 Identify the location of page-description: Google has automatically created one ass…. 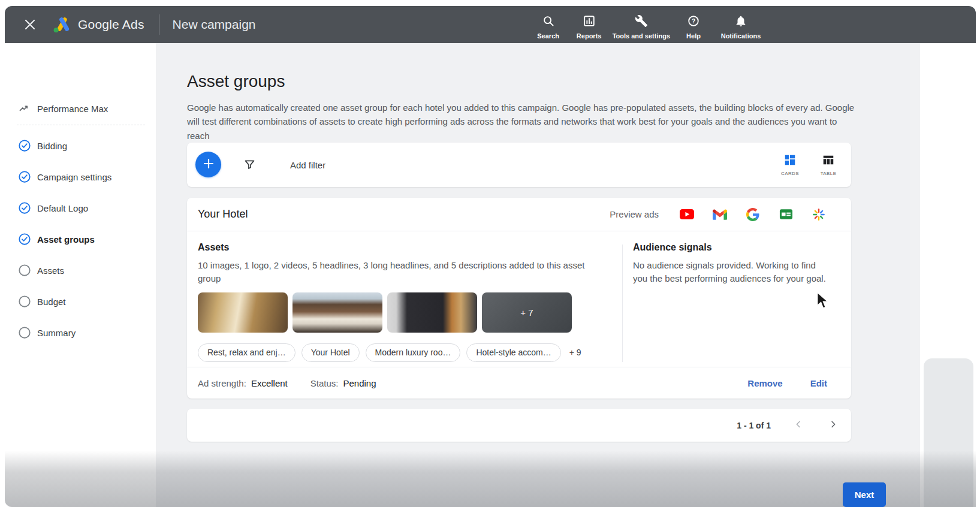
(521, 122).